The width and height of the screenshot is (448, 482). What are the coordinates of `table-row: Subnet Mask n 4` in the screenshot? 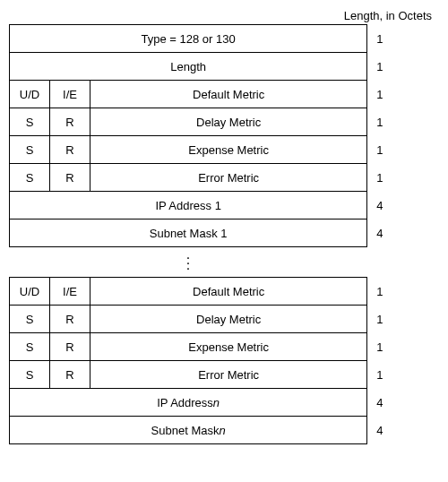 It's located at (224, 430).